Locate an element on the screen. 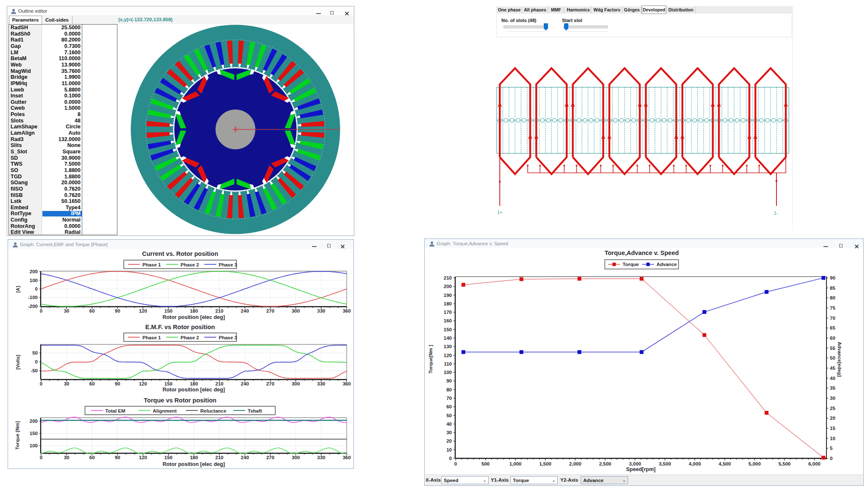 The image size is (868, 488). svg-text: Phase 1 is located at coordinates (152, 265).